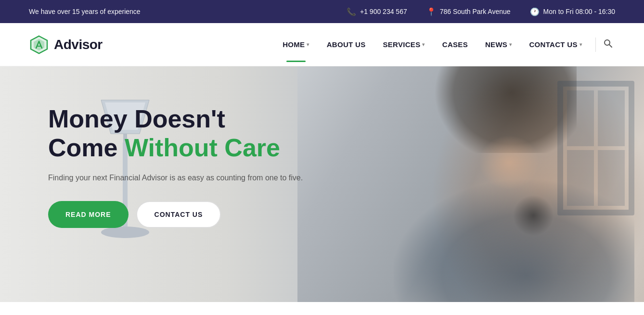 The height and width of the screenshot is (315, 644). Describe the element at coordinates (469, 12) in the screenshot. I see `address-item: 📍 786 South Park Avenue` at that location.